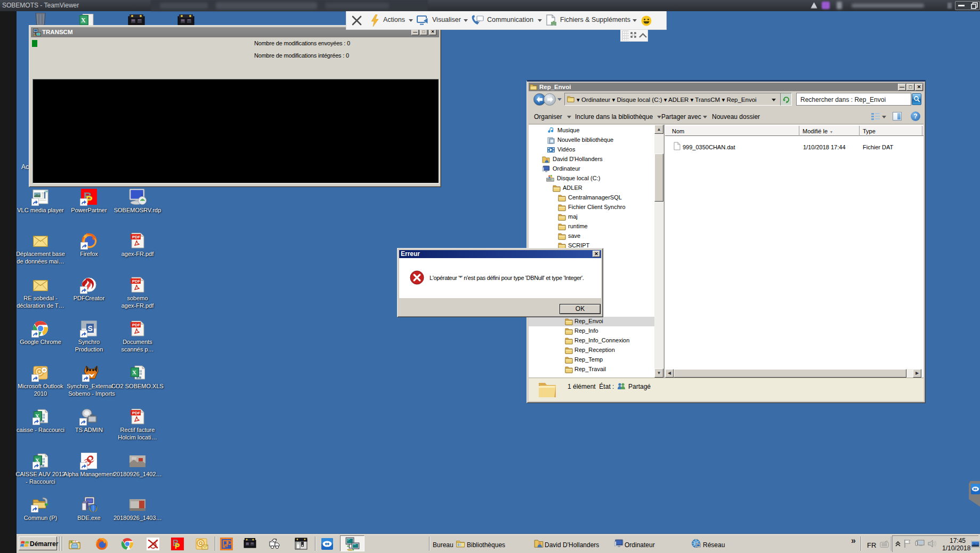 The image size is (980, 553). What do you see at coordinates (91, 328) in the screenshot?
I see `svg-text: S` at bounding box center [91, 328].